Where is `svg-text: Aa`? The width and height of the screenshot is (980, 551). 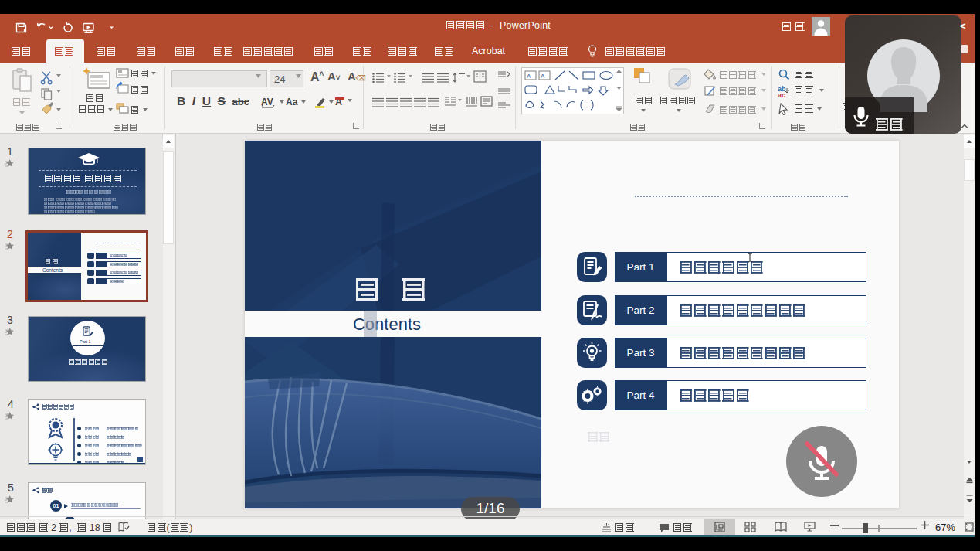
svg-text: Aa is located at coordinates (292, 102).